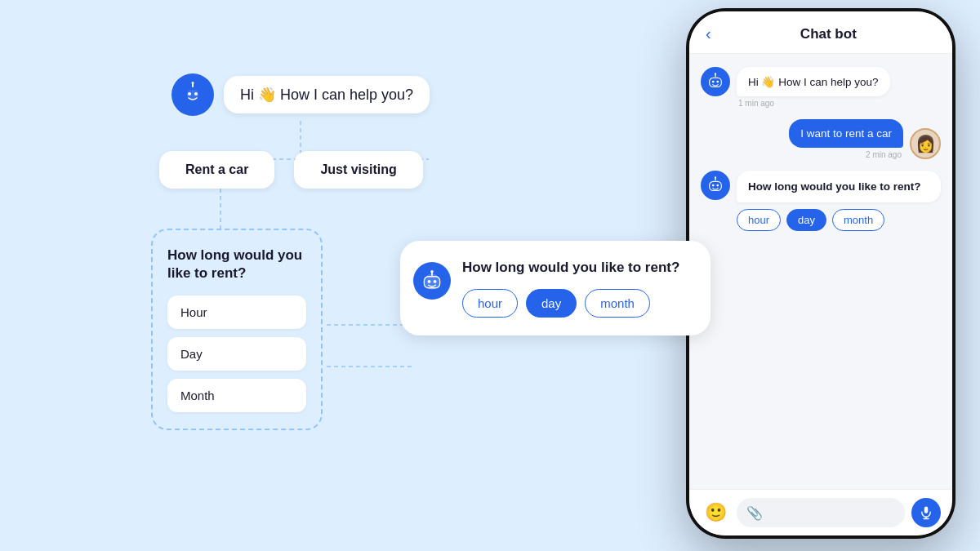  What do you see at coordinates (198, 395) in the screenshot?
I see `flow-month-label: Month` at bounding box center [198, 395].